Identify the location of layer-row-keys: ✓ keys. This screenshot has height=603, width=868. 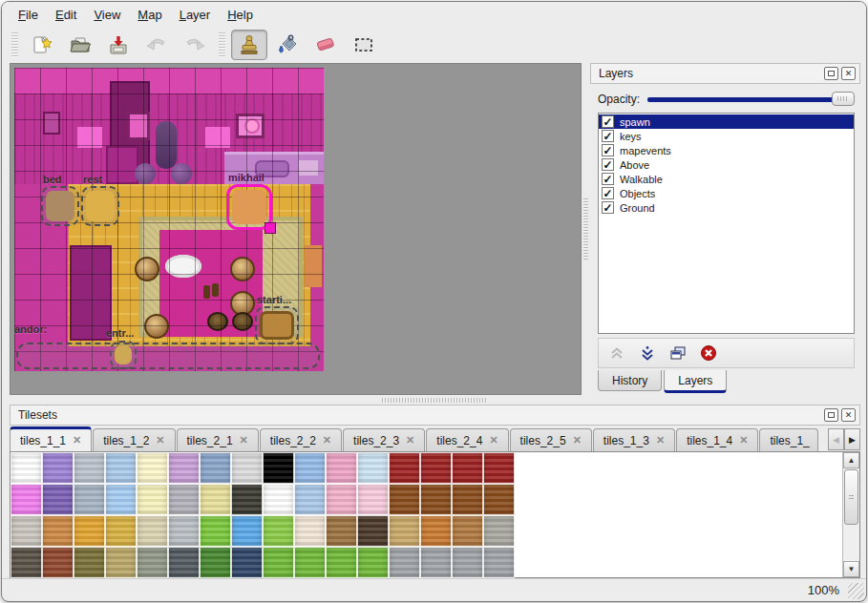
(726, 135).